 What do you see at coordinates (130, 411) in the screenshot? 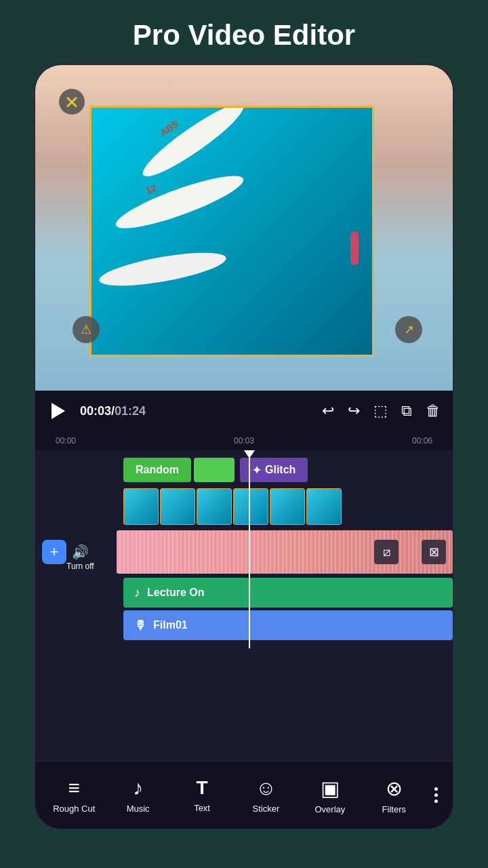
I see `total-time: 01:24` at bounding box center [130, 411].